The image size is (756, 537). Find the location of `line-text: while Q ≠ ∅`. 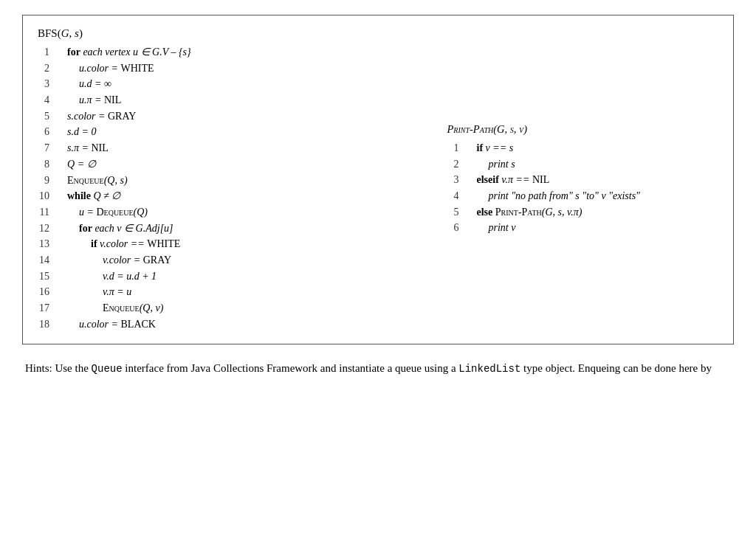

line-text: while Q ≠ ∅ is located at coordinates (94, 196).